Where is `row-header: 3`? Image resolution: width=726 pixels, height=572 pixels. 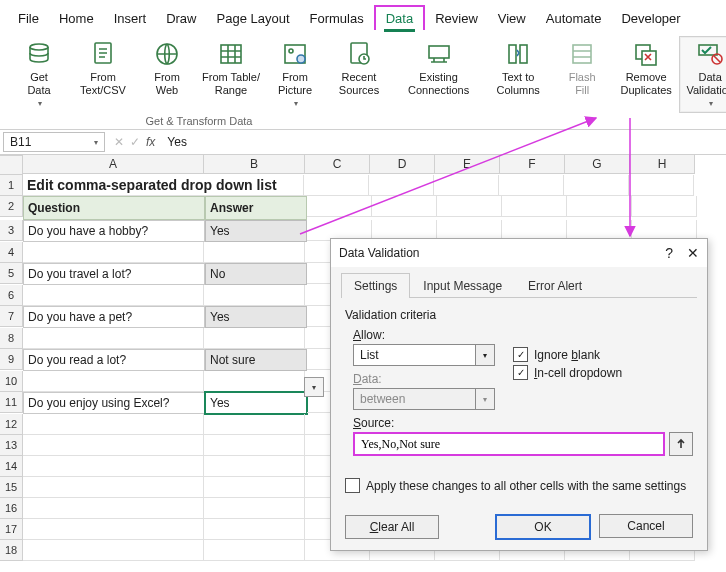 row-header: 3 is located at coordinates (12, 230).